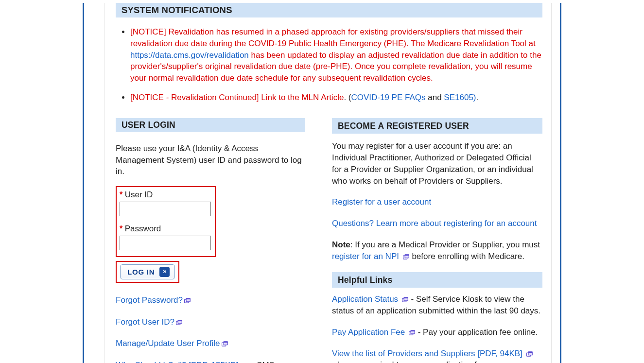 The height and width of the screenshot is (363, 644). What do you see at coordinates (168, 343) in the screenshot?
I see `manage-profile-link: Manage/Update User Profile` at bounding box center [168, 343].